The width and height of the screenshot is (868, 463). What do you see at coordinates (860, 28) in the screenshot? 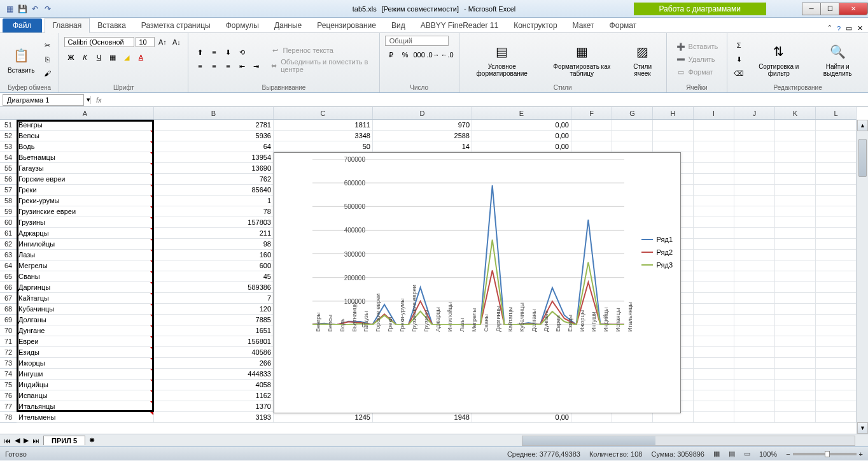
I see `window-close-icon: ✕` at bounding box center [860, 28].